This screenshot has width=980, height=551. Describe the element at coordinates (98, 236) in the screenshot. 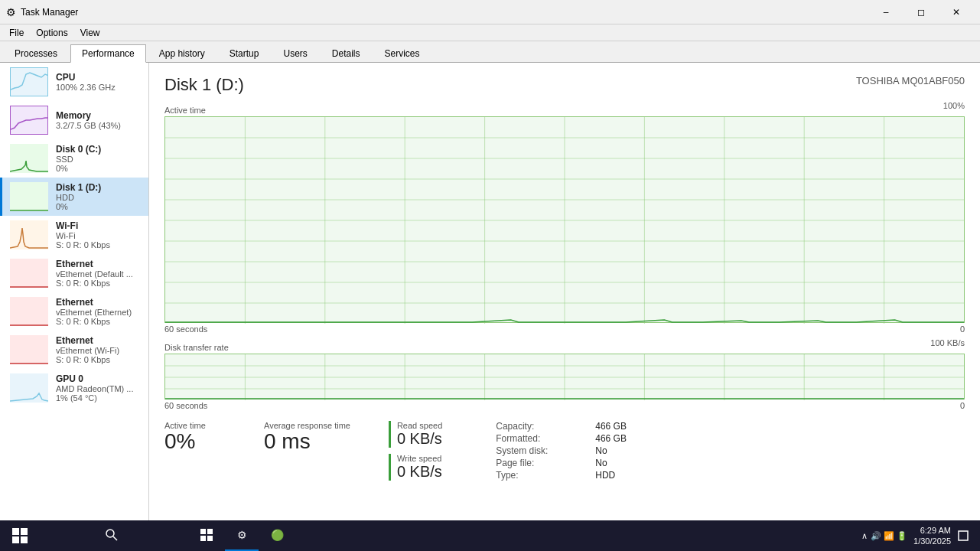

I see `wifi-name: Wi-Fi` at that location.